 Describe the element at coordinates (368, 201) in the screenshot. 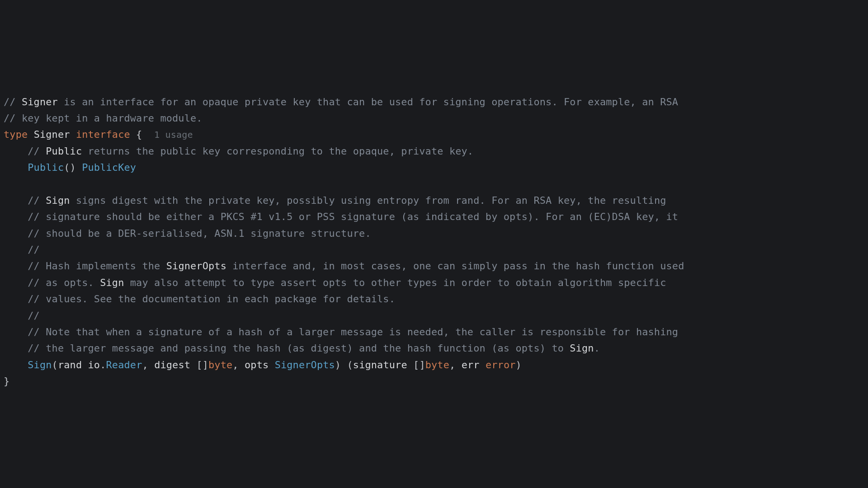

I see `comment: signs digest with the private key, possi…` at that location.